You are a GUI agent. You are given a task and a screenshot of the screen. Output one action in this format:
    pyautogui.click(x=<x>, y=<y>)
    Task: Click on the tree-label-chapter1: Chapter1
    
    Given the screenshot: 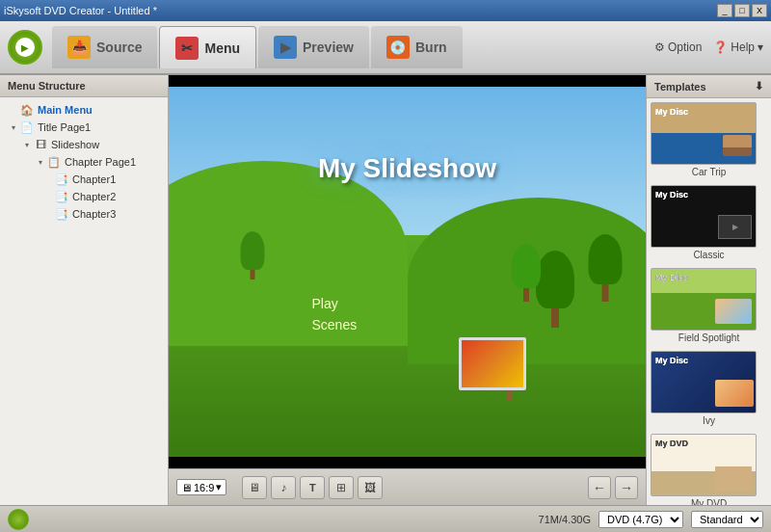 What is the action you would take?
    pyautogui.click(x=94, y=179)
    